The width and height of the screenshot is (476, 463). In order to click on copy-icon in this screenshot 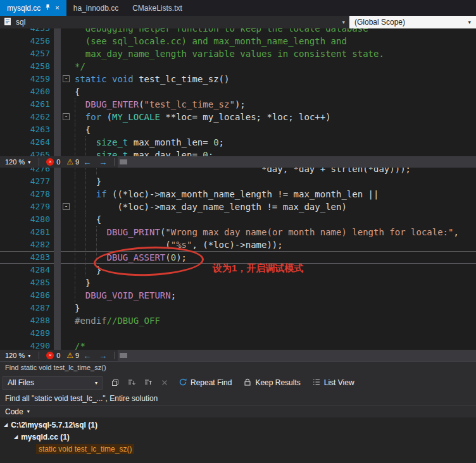, I will do `click(115, 383)`.